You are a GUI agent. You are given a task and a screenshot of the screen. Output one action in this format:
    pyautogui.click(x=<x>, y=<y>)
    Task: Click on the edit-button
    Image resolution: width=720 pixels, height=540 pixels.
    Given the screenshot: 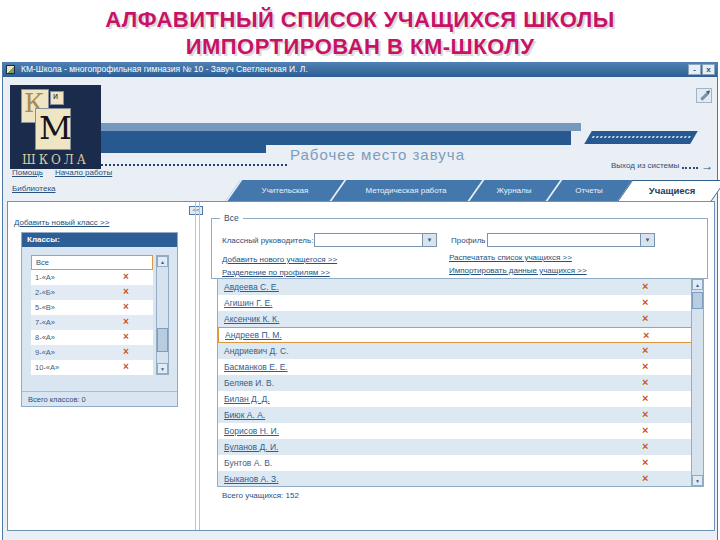 What is the action you would take?
    pyautogui.click(x=704, y=96)
    